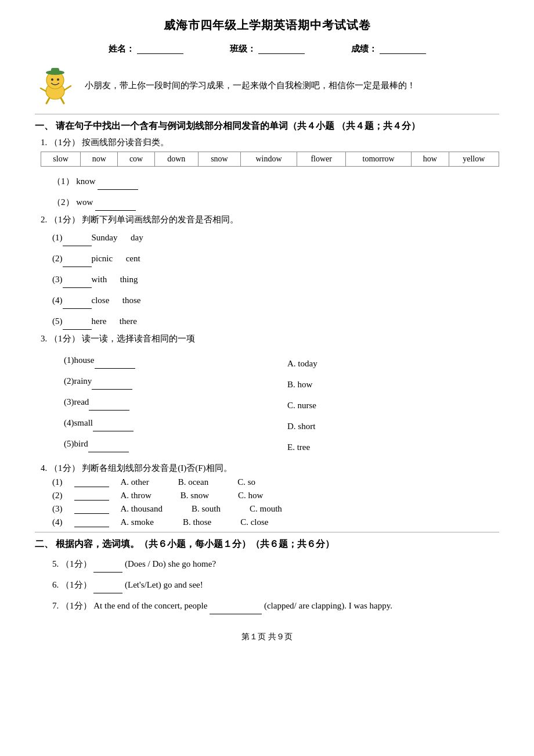 The height and width of the screenshot is (756, 534). Describe the element at coordinates (310, 509) in the screenshot. I see `q4-options-3: A. thousand B. south C. mouth` at that location.